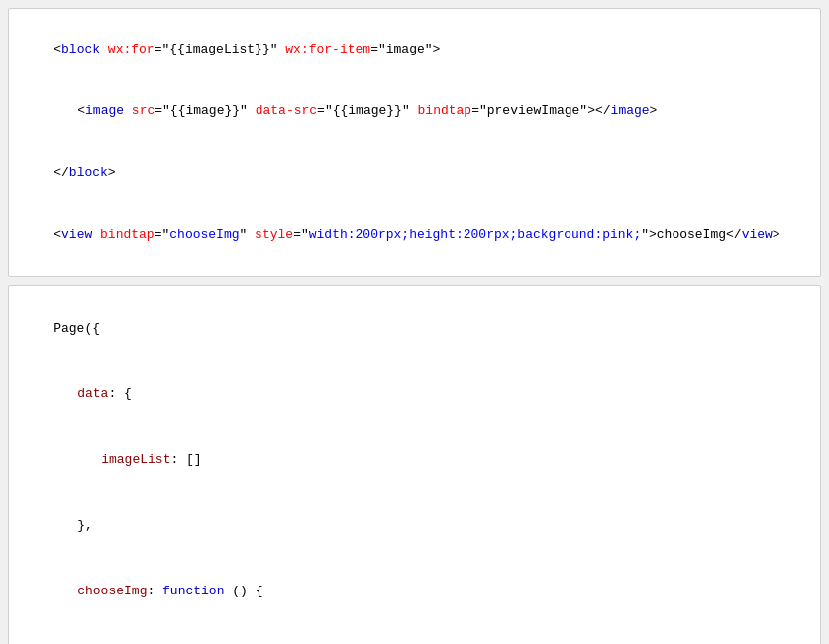 The image size is (829, 644). I want to click on data-key: data: {, so click(414, 394).